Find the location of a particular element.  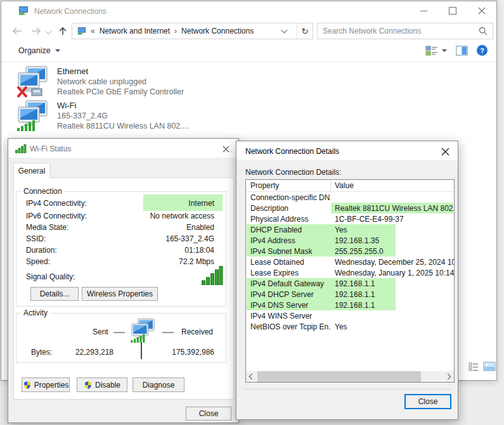

property-cell: Physical Address is located at coordinates (288, 219).